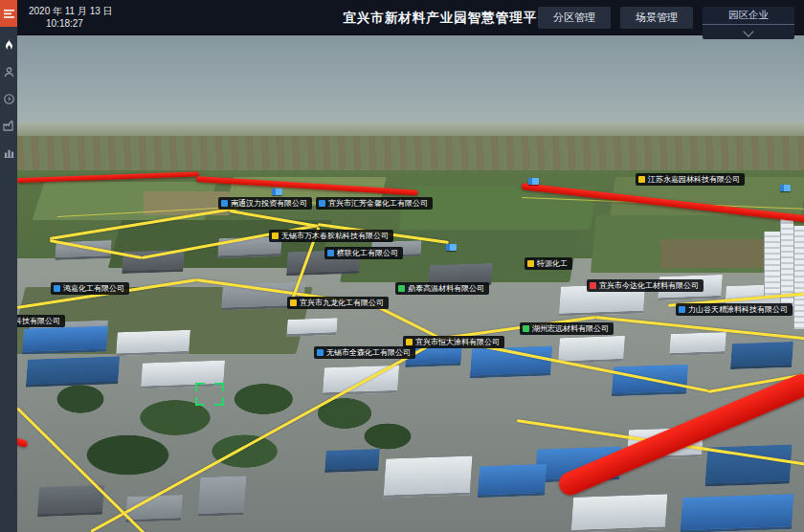 This screenshot has height=532, width=804. Describe the element at coordinates (269, 203) in the screenshot. I see `company-name: 南通汉力投资有限公司` at that location.